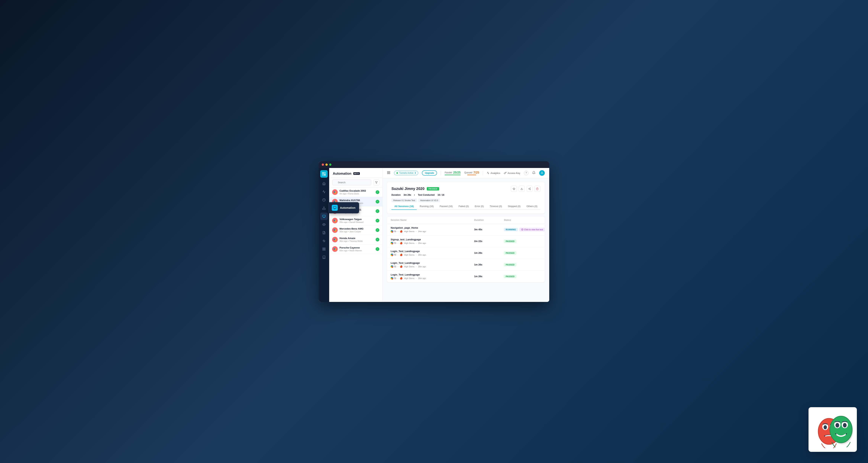 This screenshot has height=463, width=868. Describe the element at coordinates (324, 200) in the screenshot. I see `sidebar-item-clock` at that location.